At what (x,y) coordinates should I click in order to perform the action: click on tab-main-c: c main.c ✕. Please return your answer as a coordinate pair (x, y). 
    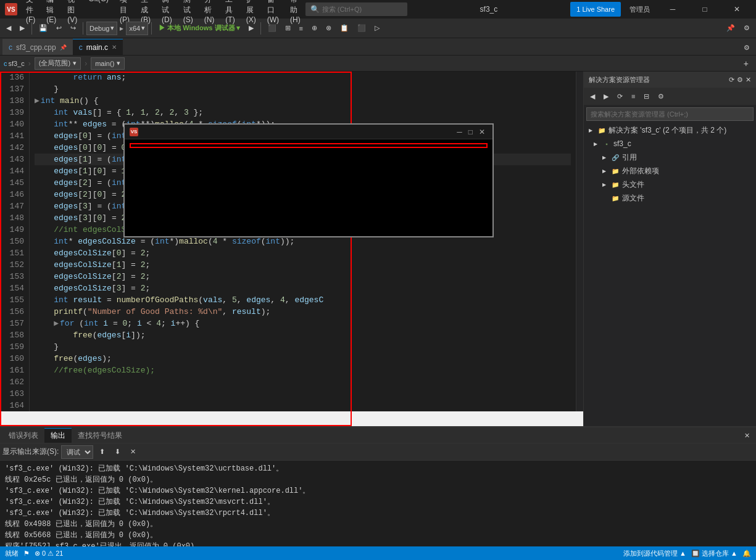
    Looking at the image, I should click on (98, 47).